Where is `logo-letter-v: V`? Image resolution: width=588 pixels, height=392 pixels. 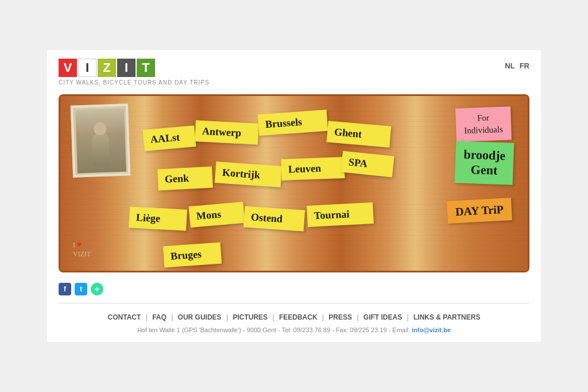
logo-letter-v: V is located at coordinates (68, 68).